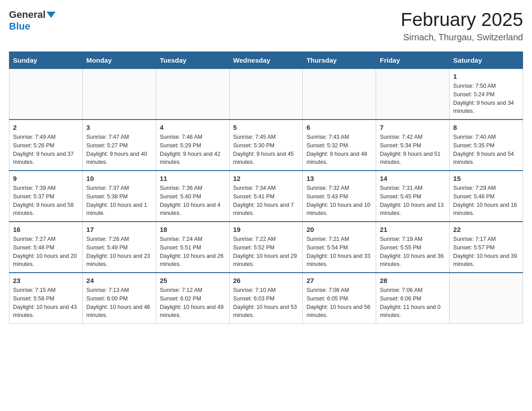  I want to click on day-number: 27, so click(339, 280).